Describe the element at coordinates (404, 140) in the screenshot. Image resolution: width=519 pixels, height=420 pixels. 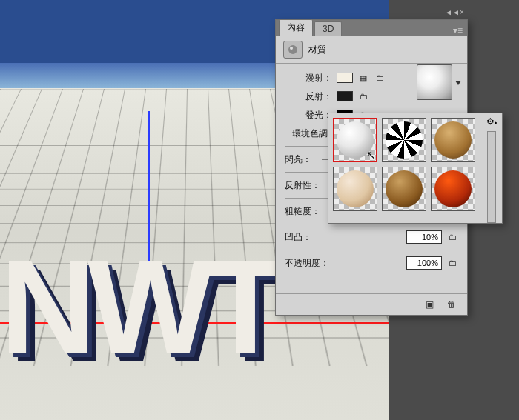
I see `preset-checker` at that location.